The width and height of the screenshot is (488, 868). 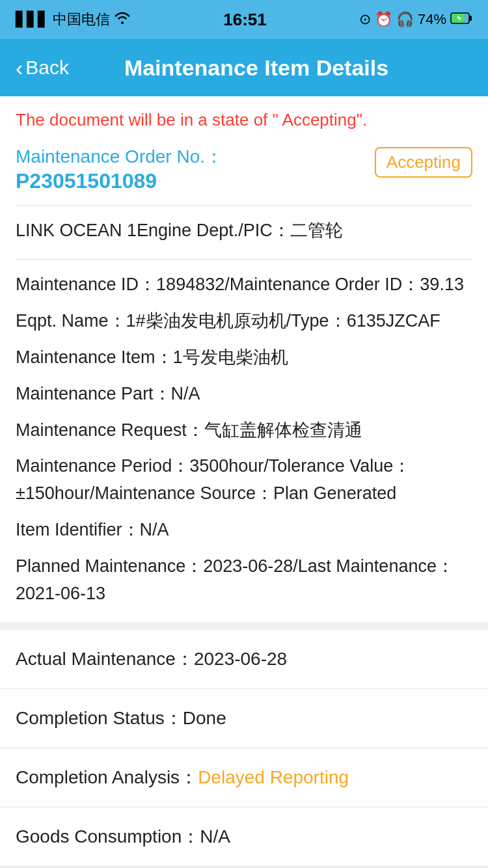 What do you see at coordinates (244, 120) in the screenshot?
I see `warning-text: The document will be in a state of " Acc…` at bounding box center [244, 120].